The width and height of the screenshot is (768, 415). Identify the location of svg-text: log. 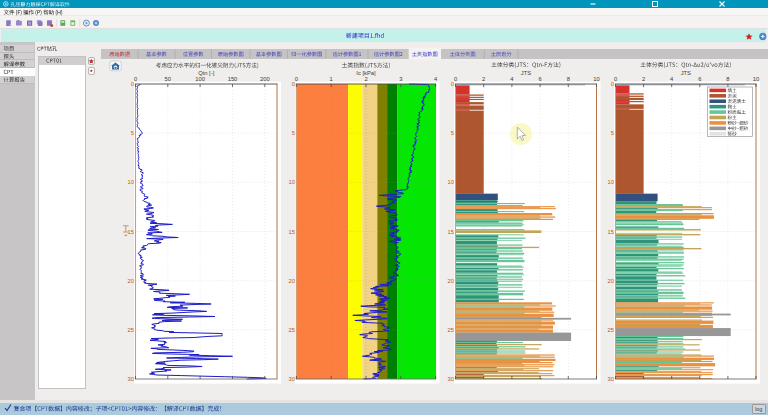
(758, 409).